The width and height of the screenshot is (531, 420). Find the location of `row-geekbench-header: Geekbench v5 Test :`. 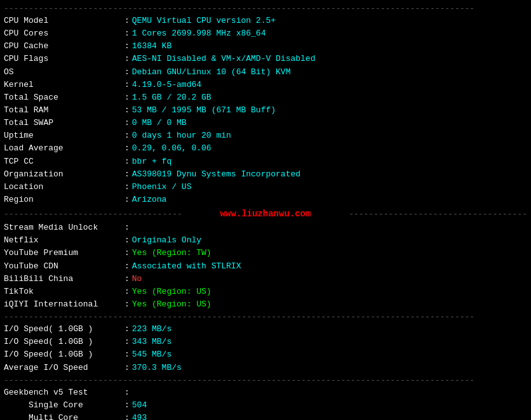

row-geekbench-header: Geekbench v5 Test : is located at coordinates (266, 393).